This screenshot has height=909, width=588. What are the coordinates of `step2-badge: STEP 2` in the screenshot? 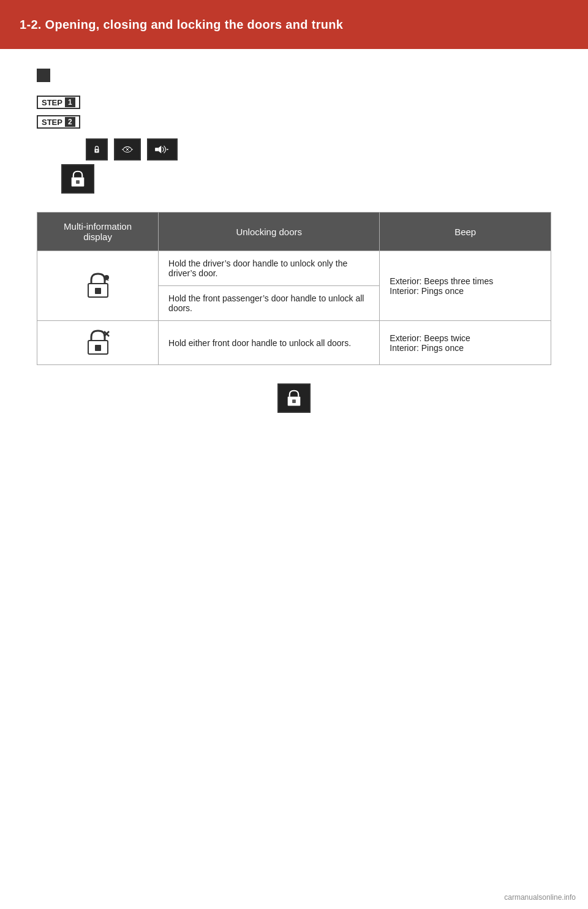 It's located at (59, 122).